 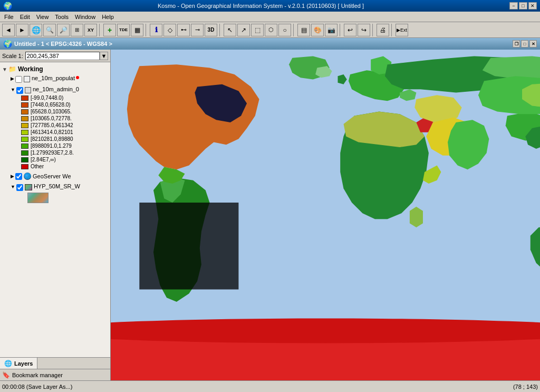 What do you see at coordinates (13, 187) in the screenshot?
I see `hyp-expand: ▼` at bounding box center [13, 187].